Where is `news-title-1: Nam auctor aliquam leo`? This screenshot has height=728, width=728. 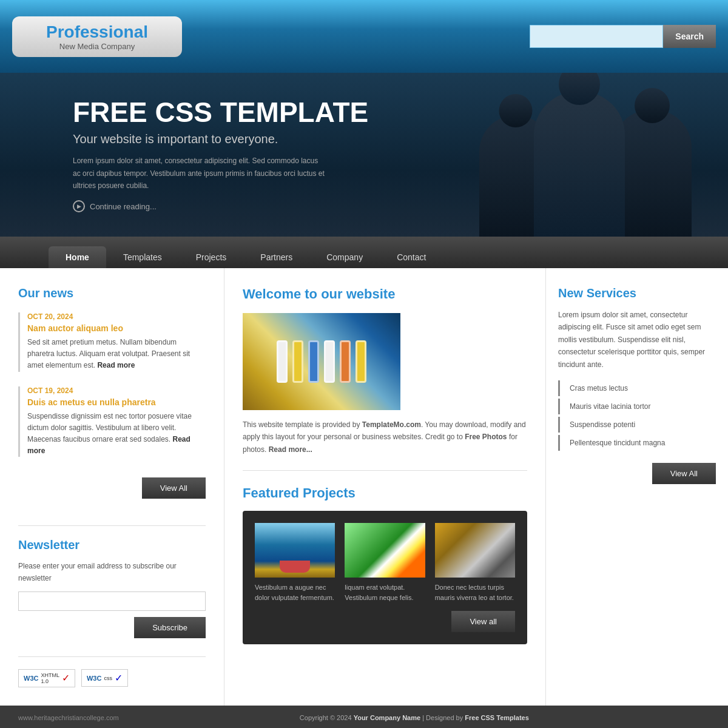
news-title-1: Nam auctor aliquam leo is located at coordinates (116, 328).